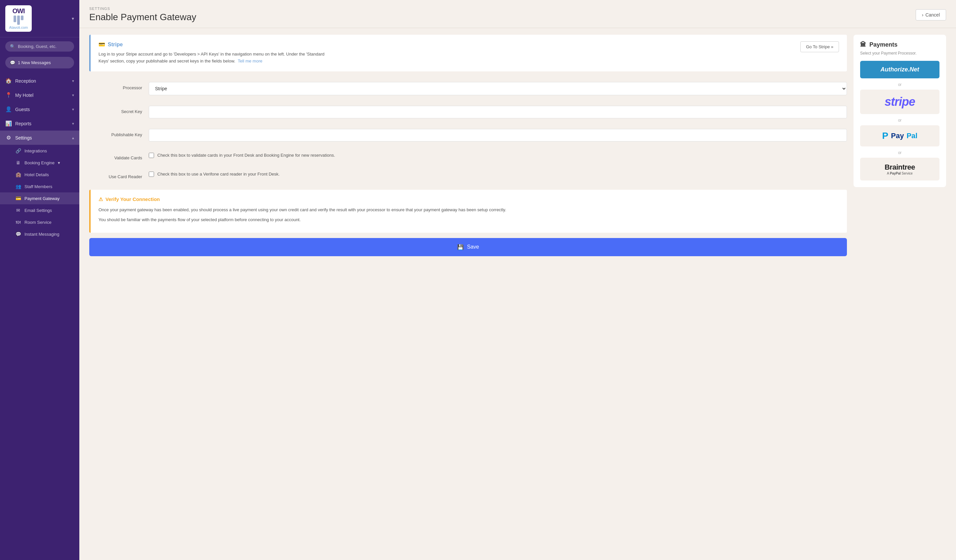  Describe the element at coordinates (900, 85) in the screenshot. I see `or-divider-1: or` at that location.